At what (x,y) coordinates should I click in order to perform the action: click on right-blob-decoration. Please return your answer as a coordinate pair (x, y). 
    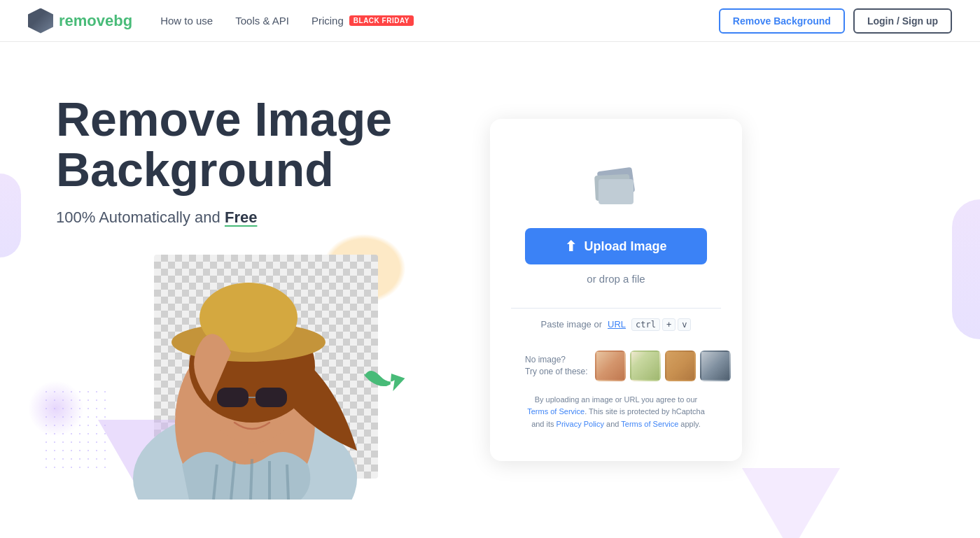
    Looking at the image, I should click on (966, 269).